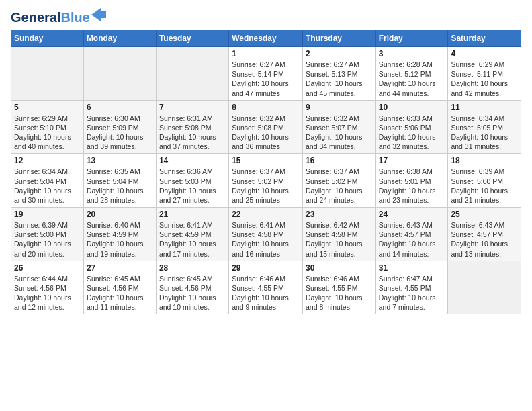 Image resolution: width=532 pixels, height=411 pixels. Describe the element at coordinates (192, 239) in the screenshot. I see `day-info: Sunrise: 6:41 AM Sunset: 4:59 PM Dayligh…` at that location.